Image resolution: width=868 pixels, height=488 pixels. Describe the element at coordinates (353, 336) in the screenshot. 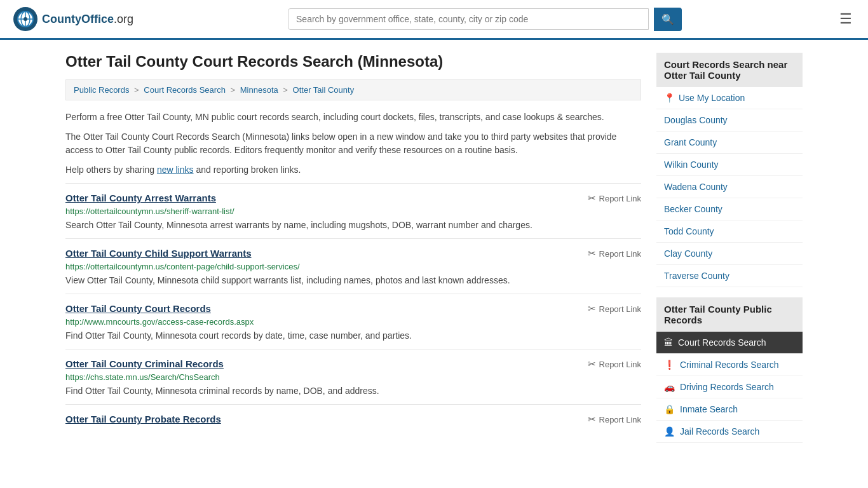

I see `result-desc-2: Find Otter Tail County, Minnesota court …` at that location.